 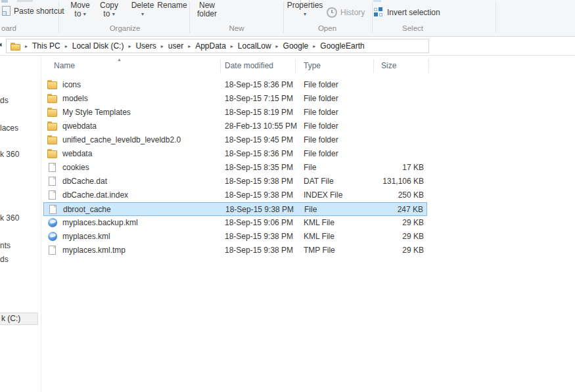 What do you see at coordinates (207, 14) in the screenshot?
I see `new-folder-label2: folder` at bounding box center [207, 14].